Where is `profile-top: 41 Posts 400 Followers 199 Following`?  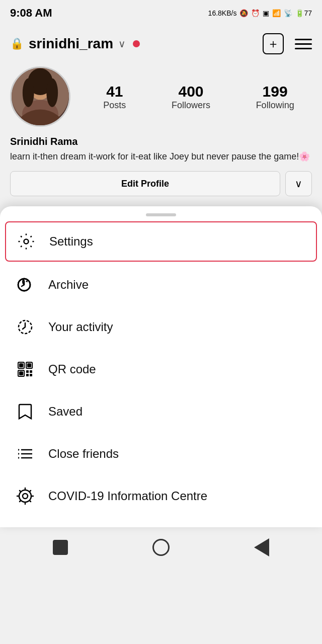 profile-top: 41 Posts 400 Followers 199 Following is located at coordinates (161, 97).